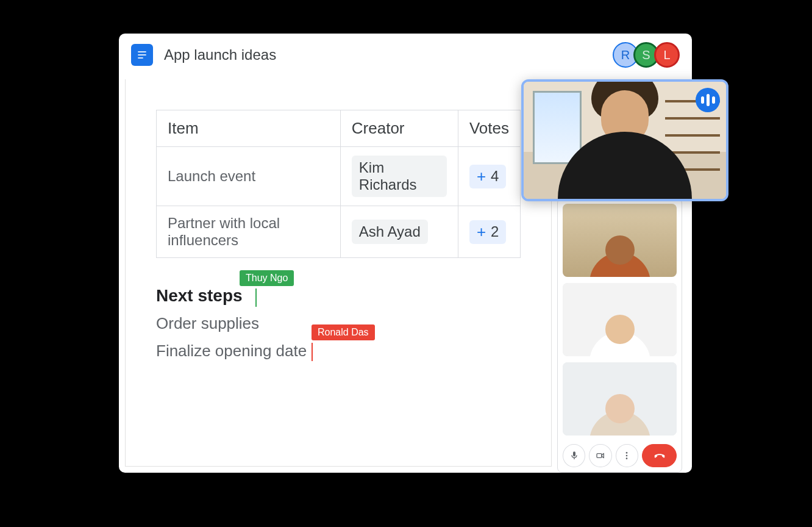  I want to click on body-line: Order supplies, so click(207, 323).